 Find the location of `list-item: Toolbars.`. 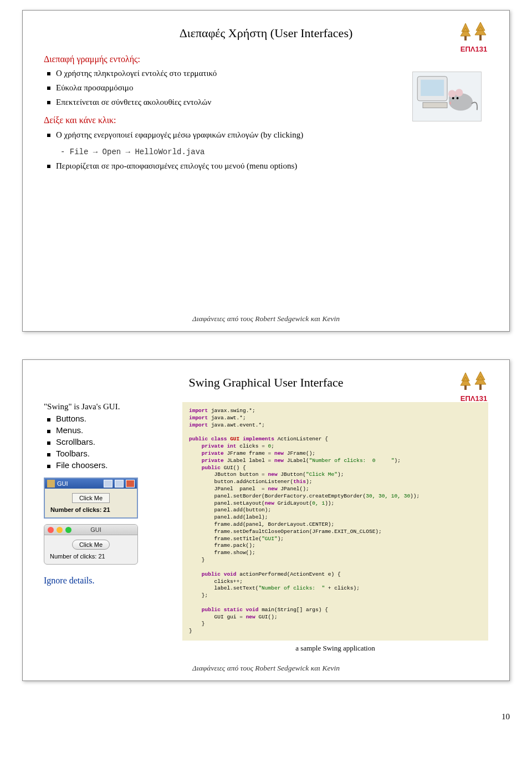

list-item: Toolbars. is located at coordinates (108, 454).